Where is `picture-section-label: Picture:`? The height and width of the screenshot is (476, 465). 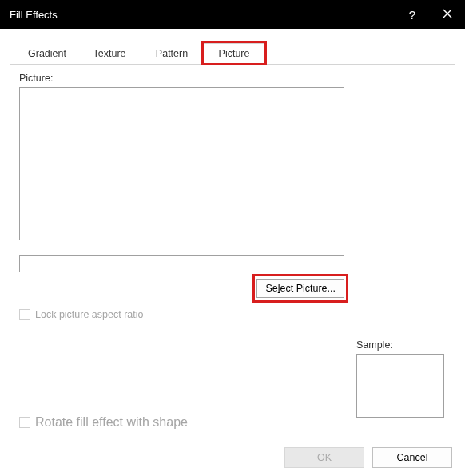 picture-section-label: Picture: is located at coordinates (232, 78).